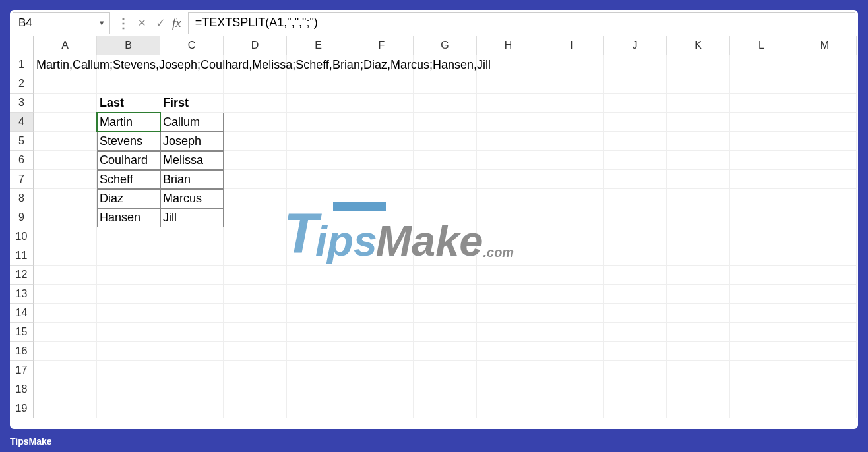 The height and width of the screenshot is (452, 868). Describe the element at coordinates (177, 23) in the screenshot. I see `fx-icon: fx` at that location.